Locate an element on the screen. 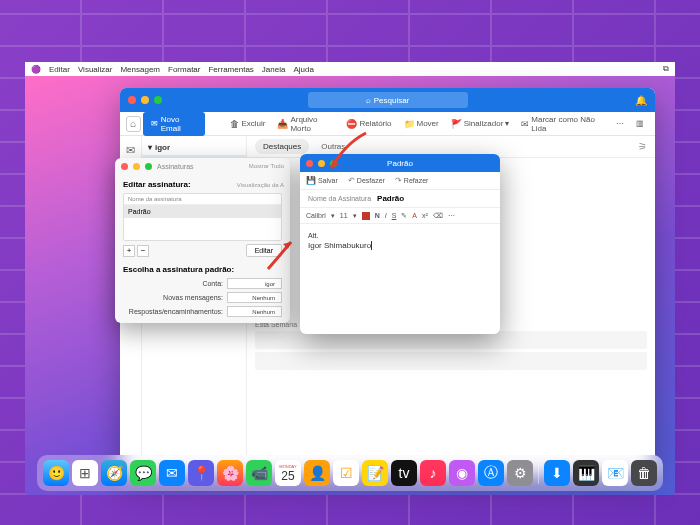  menu-help: Ajuda is located at coordinates (303, 70).